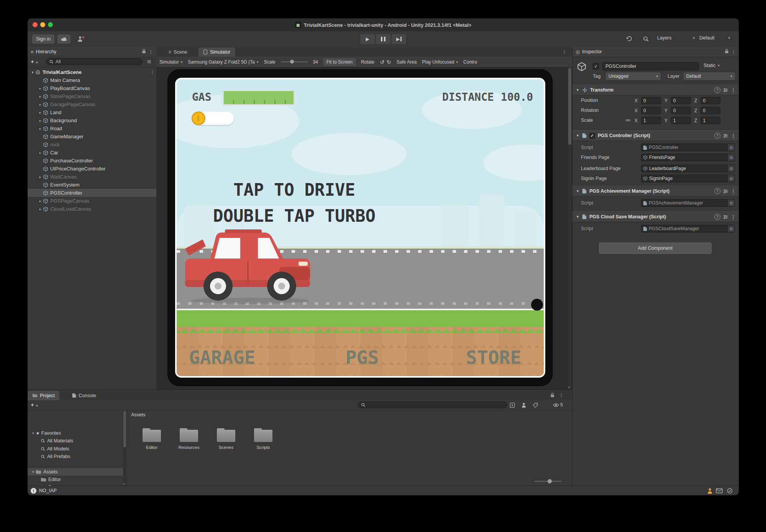 The image size is (766, 532). I want to click on rotation-y-field: 0, so click(681, 110).